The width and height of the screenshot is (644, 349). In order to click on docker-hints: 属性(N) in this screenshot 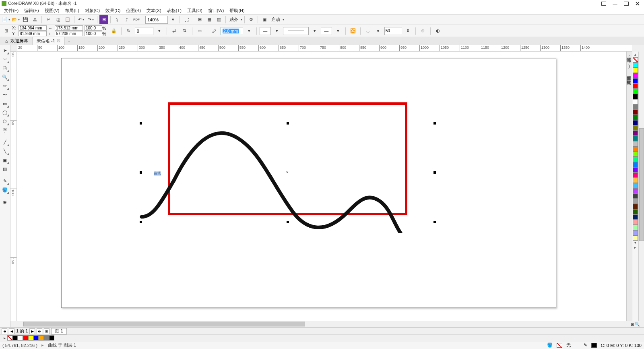, I will do `click(630, 61)`.